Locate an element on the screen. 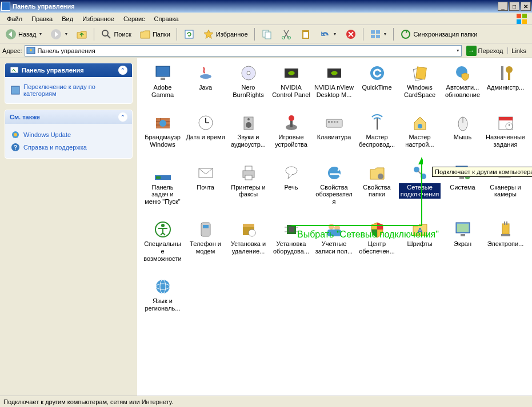 This screenshot has width=532, height=407. forward-button: ▼ is located at coordinates (59, 34).